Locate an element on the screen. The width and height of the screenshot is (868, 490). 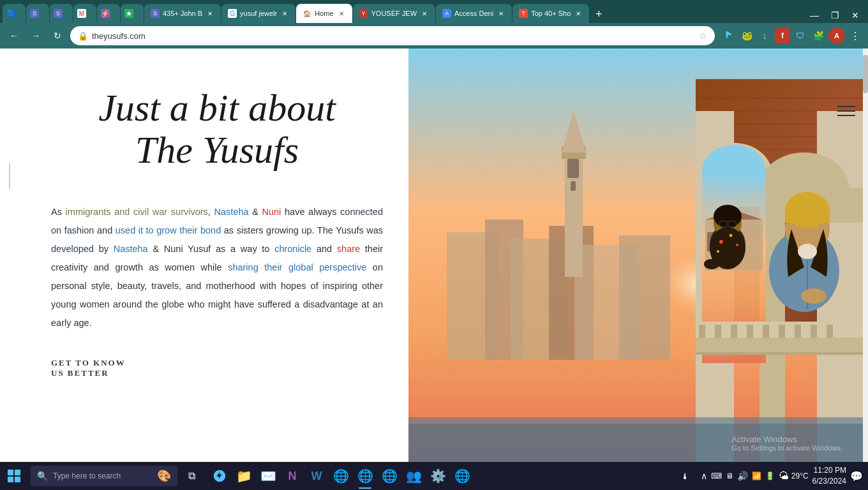
taskbar-mail-icon: ✉️ is located at coordinates (268, 476).